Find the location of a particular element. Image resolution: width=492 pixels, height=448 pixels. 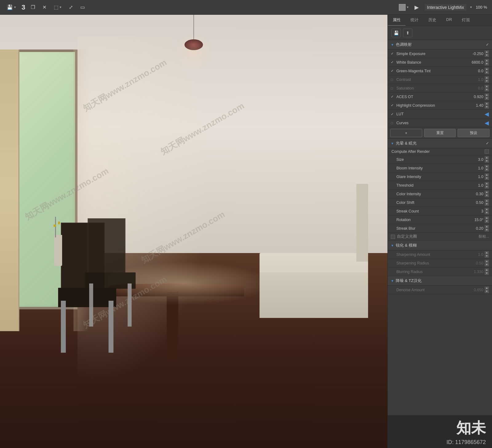

threshold-stepper: ▲ ▼ is located at coordinates (487, 185).